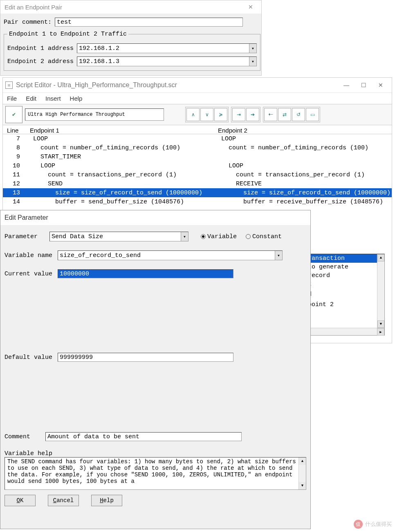  What do you see at coordinates (27, 237) in the screenshot?
I see `parameter-label: Parameter` at bounding box center [27, 237].